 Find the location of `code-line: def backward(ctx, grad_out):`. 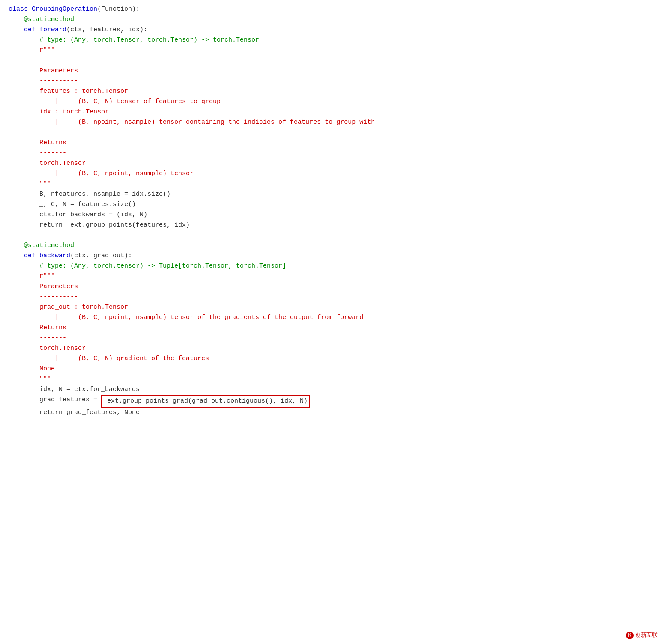

code-line: def backward(ctx, grad_out): is located at coordinates (332, 256).